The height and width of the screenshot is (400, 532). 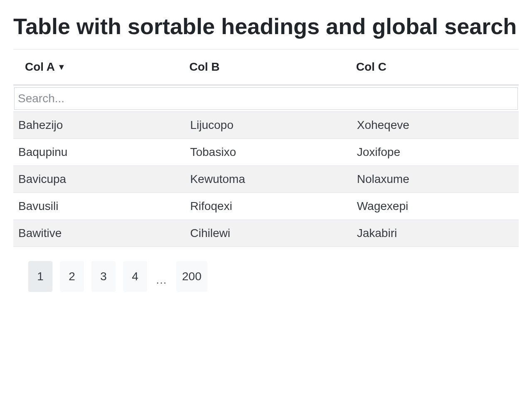 What do you see at coordinates (268, 125) in the screenshot?
I see `cell-b: Lijucopo` at bounding box center [268, 125].